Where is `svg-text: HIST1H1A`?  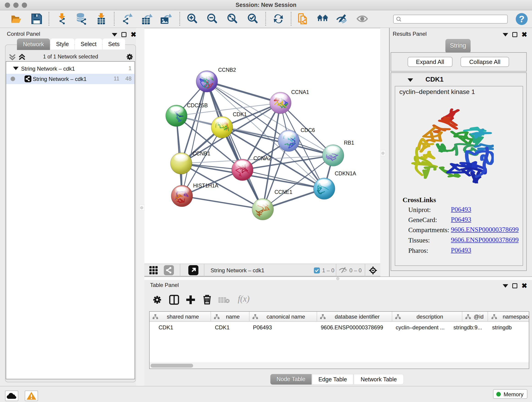
svg-text: HIST1H1A is located at coordinates (206, 186).